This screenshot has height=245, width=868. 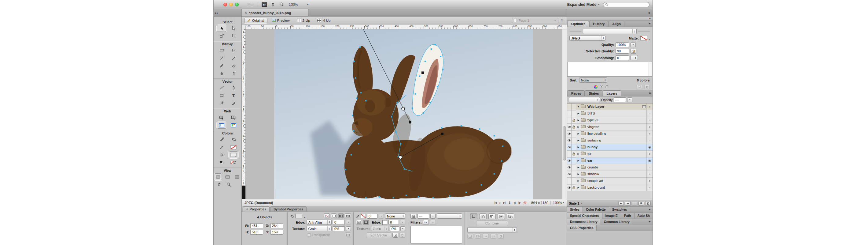 What do you see at coordinates (234, 163) in the screenshot?
I see `no-color-swap-icons` at bounding box center [234, 163].